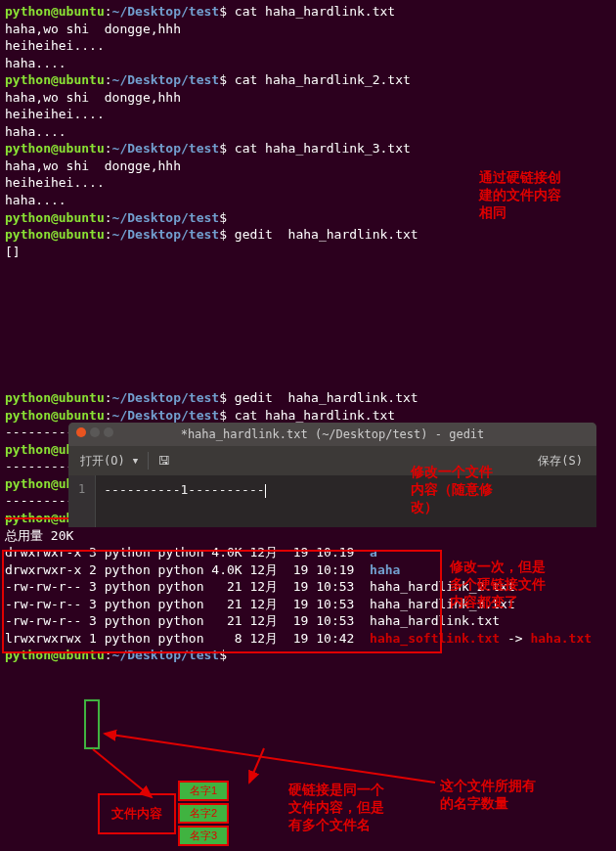 Image resolution: width=616 pixels, height=851 pixels. Describe the element at coordinates (135, 461) in the screenshot. I see `chevron-down-icon: ▼` at that location.